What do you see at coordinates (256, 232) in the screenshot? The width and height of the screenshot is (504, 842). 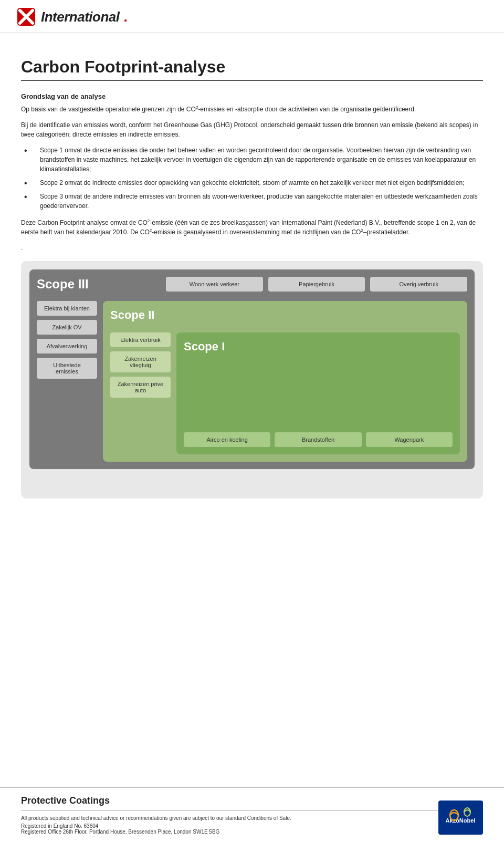 I see `closing-text3: -emissie is geanalyseerd in overeenstemm…` at bounding box center [256, 232].